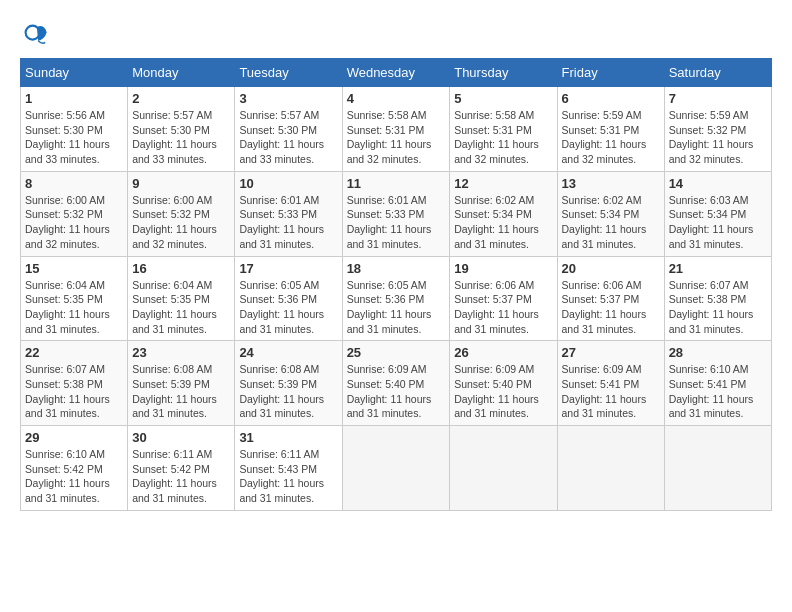  What do you see at coordinates (503, 268) in the screenshot?
I see `day-number: 19` at bounding box center [503, 268].